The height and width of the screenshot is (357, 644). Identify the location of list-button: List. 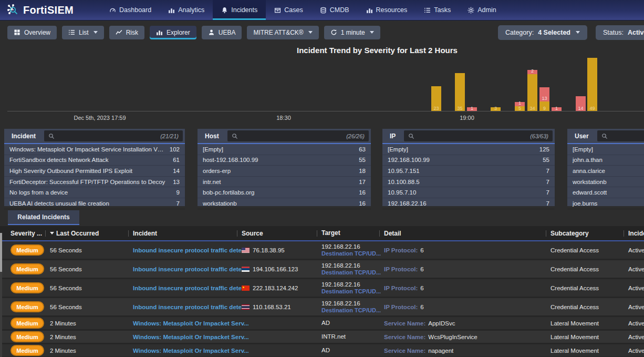
(83, 33).